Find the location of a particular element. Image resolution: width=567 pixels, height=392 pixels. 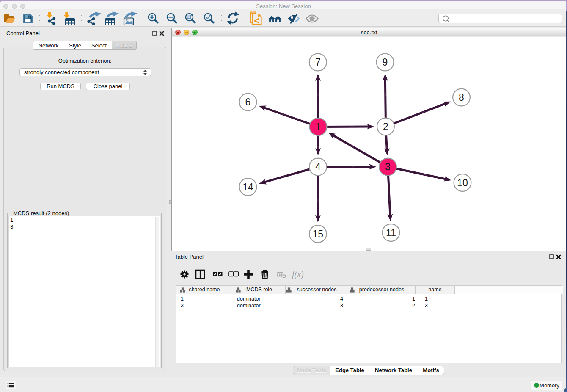

svg-text: 9 is located at coordinates (385, 62).